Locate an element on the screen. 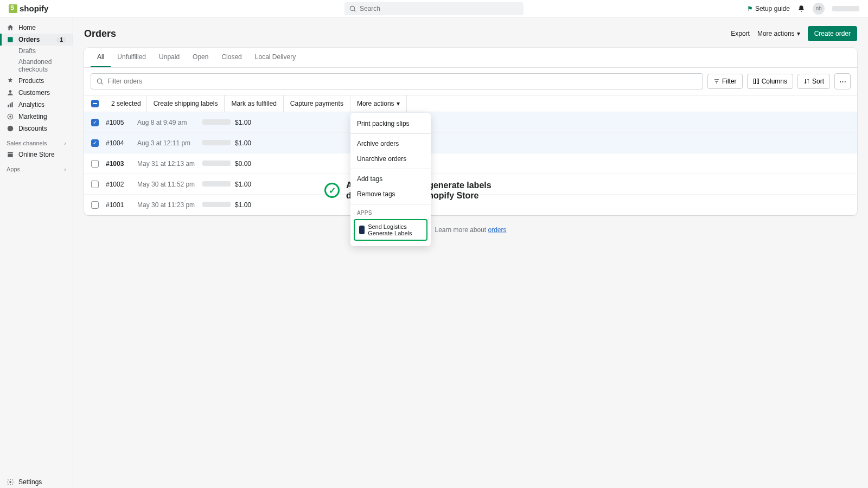 The image size is (868, 488). sidebar-item-marketing: Marketing is located at coordinates (36, 117).